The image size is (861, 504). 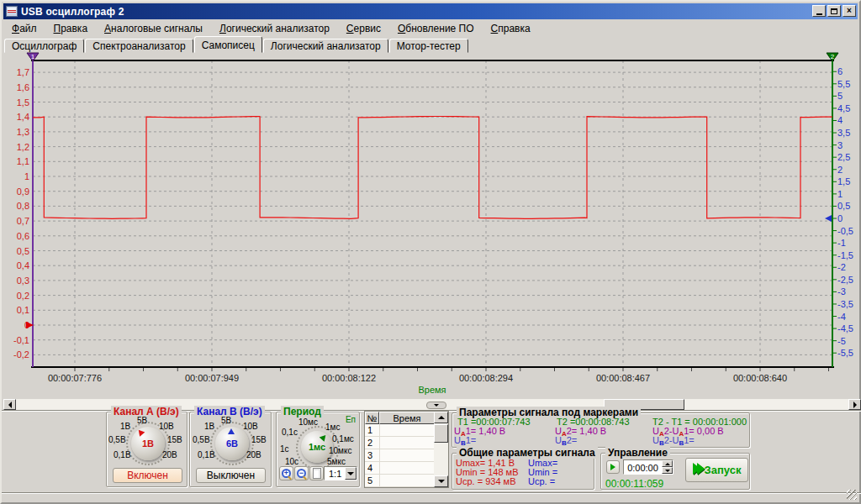 I want to click on svg-text: -5, so click(x=842, y=341).